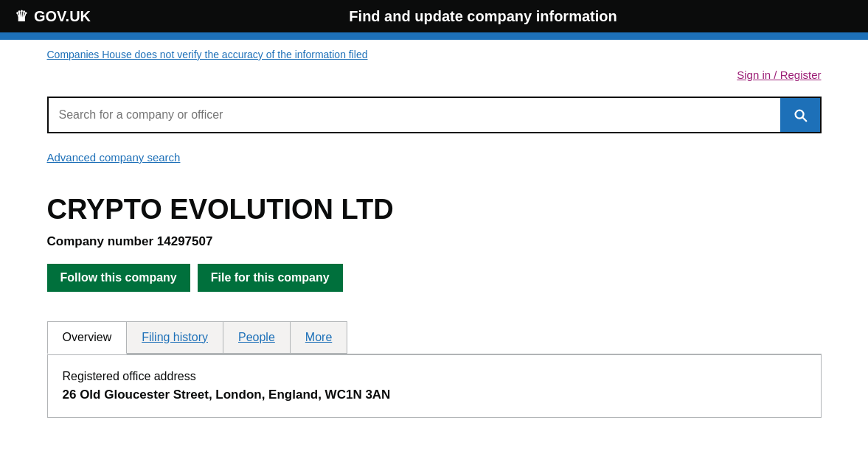 Image resolution: width=868 pixels, height=462 pixels. Describe the element at coordinates (434, 36) in the screenshot. I see `blue-bar` at that location.